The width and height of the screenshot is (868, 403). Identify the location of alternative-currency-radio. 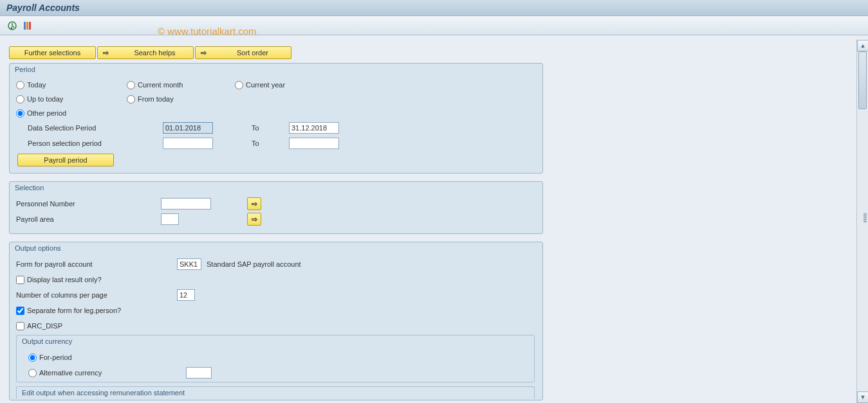
(32, 373).